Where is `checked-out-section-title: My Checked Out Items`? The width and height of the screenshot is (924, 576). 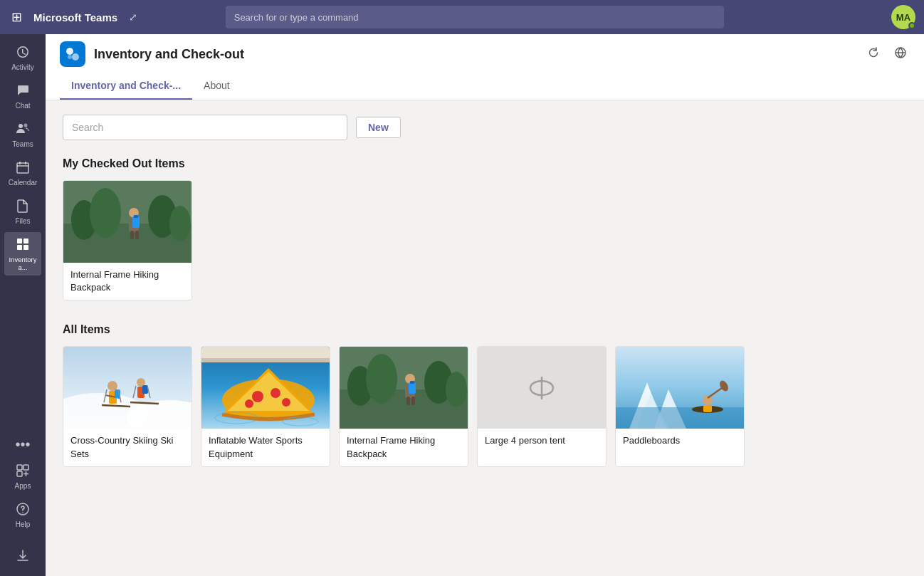 checked-out-section-title: My Checked Out Items is located at coordinates (485, 164).